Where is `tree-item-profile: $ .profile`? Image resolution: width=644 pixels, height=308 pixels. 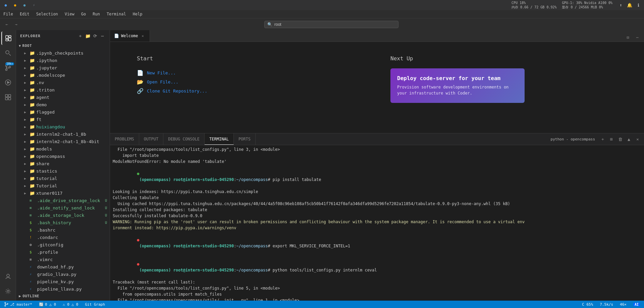
tree-item-profile: $ .profile is located at coordinates (63, 252).